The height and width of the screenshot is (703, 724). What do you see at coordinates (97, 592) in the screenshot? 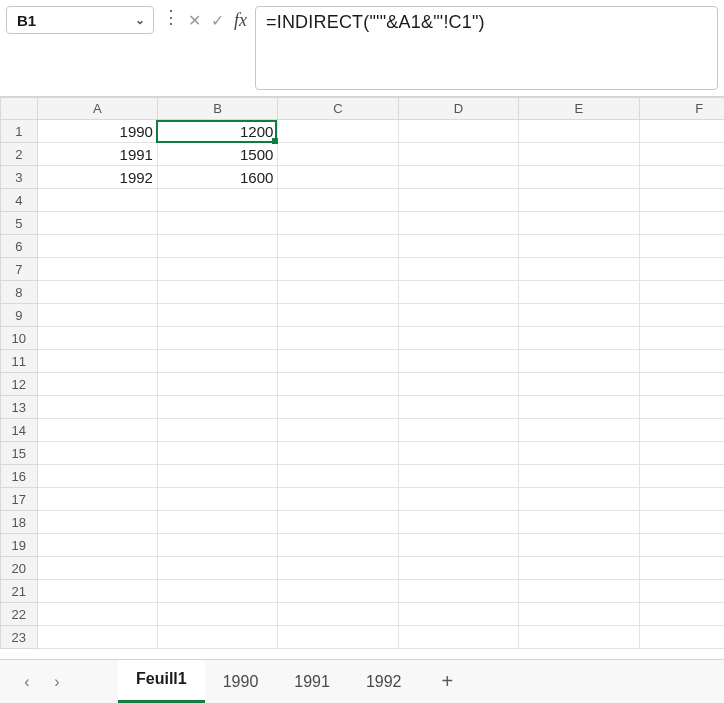
I see `cell-A21` at bounding box center [97, 592].